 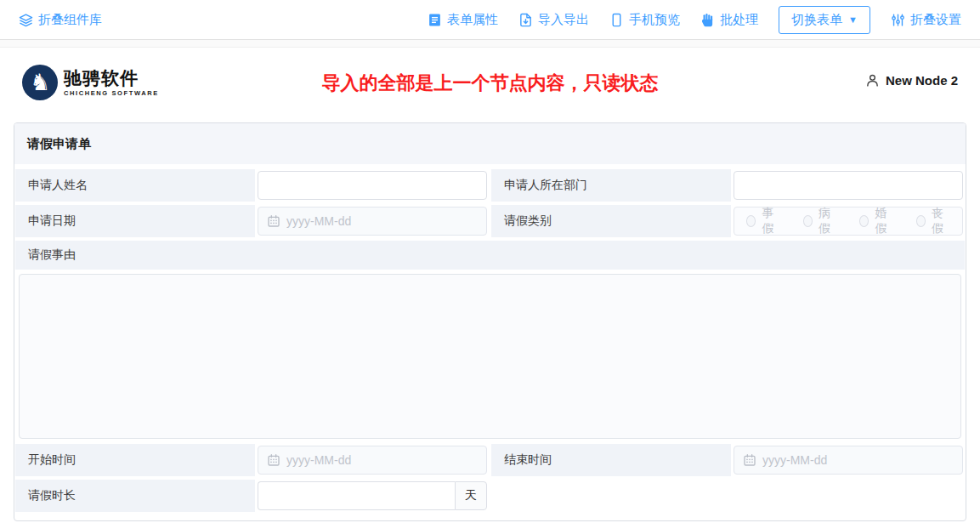 What do you see at coordinates (111, 94) in the screenshot?
I see `logo-subtitle: CHICHENG SOFTWARE` at bounding box center [111, 94].